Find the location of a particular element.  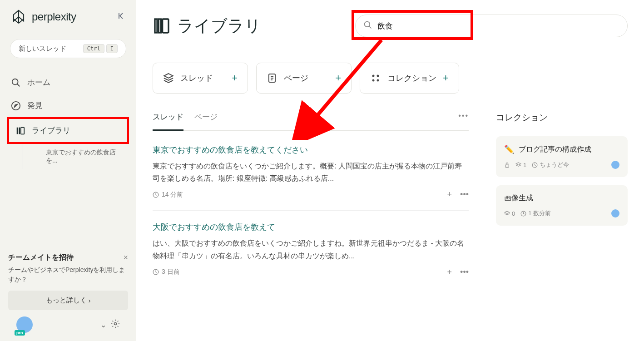

invite-panel: チームメイトを招待 × チームやビジネスでPerplexityを利用しますか？ is located at coordinates (68, 269).